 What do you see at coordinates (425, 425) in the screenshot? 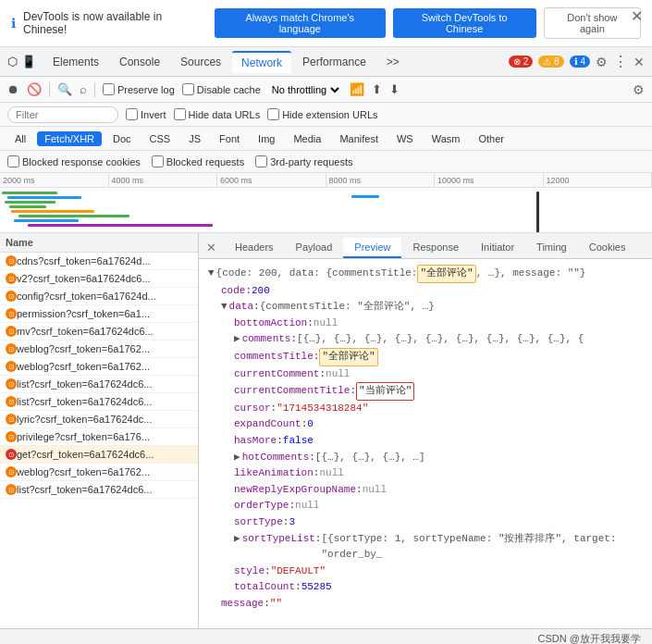
I see `json-row-expand-count: expandCount : 0` at bounding box center [425, 425].